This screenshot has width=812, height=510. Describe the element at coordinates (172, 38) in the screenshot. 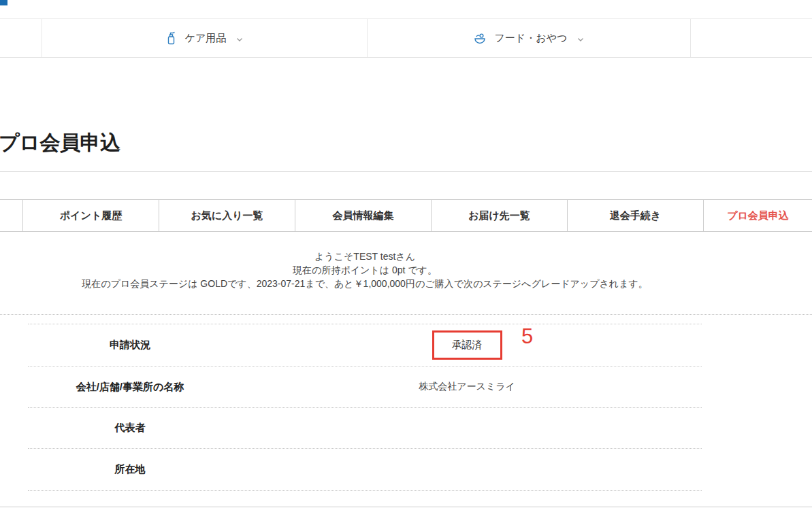

I see `spray-bottle-icon` at that location.